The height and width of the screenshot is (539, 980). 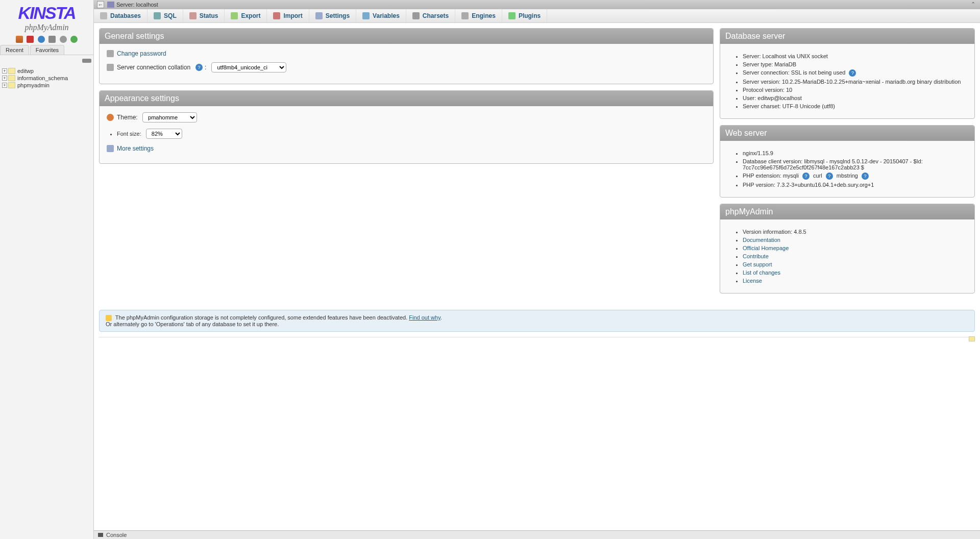 What do you see at coordinates (537, 16) in the screenshot?
I see `top-menu: DatabasesSQLStatusExportImportSettingsVa…` at bounding box center [537, 16].